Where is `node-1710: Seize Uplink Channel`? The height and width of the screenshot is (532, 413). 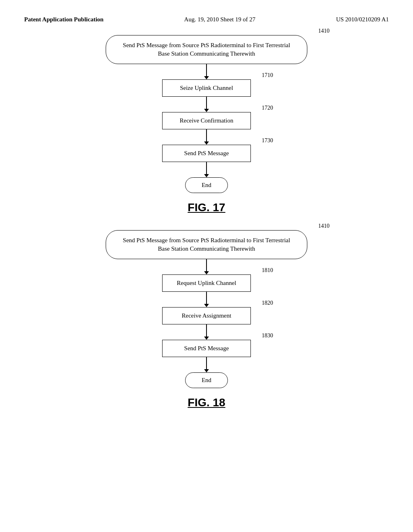 node-1710: Seize Uplink Channel is located at coordinates (206, 88).